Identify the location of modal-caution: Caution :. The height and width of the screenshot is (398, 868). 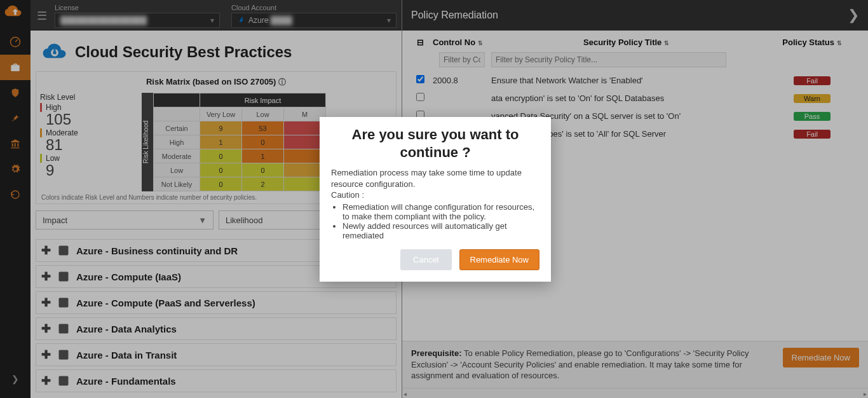
(435, 195).